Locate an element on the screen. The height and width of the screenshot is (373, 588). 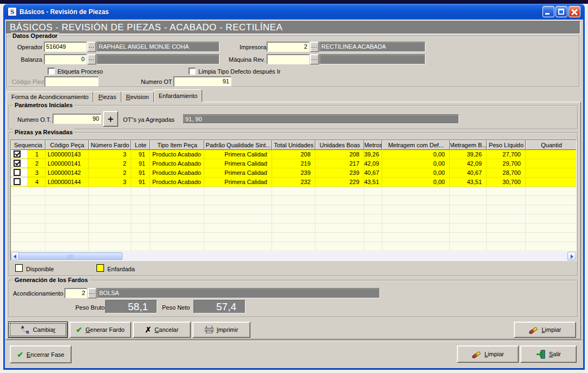
impresora-browse-button: ... is located at coordinates (314, 47).